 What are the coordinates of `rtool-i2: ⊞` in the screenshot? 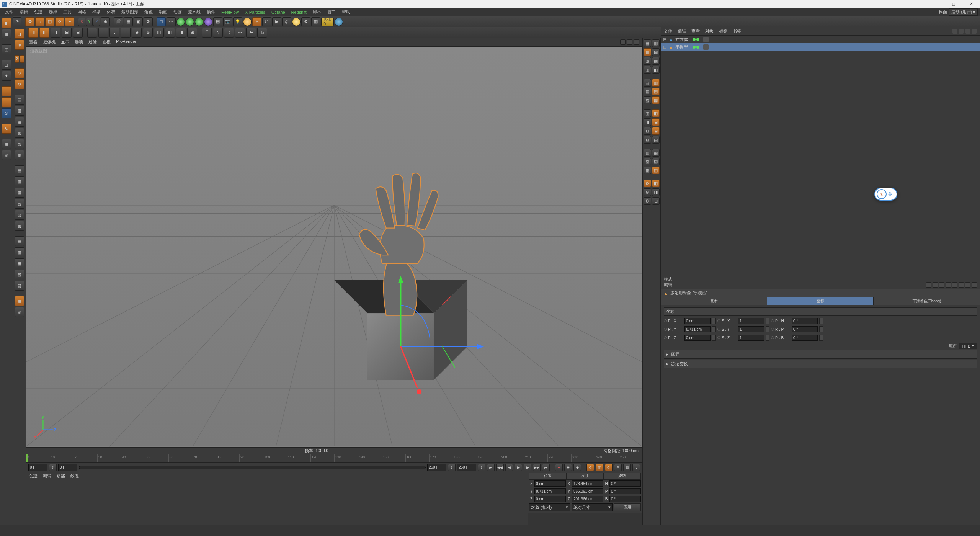 It's located at (656, 122).